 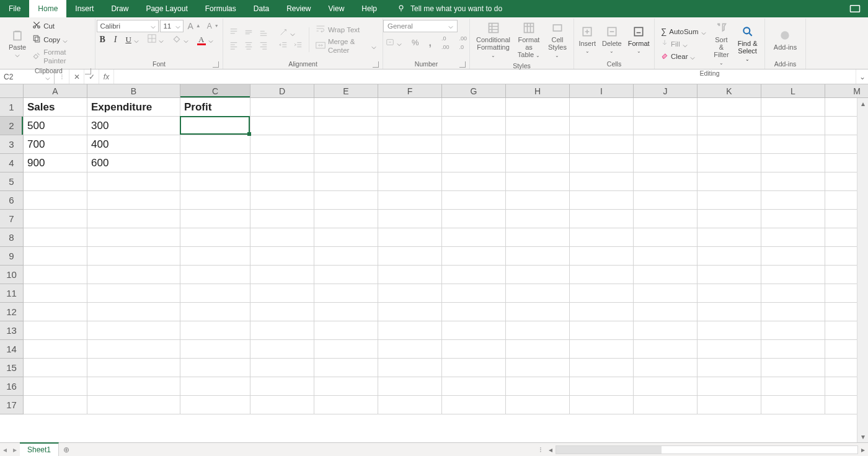 What do you see at coordinates (529, 40) in the screenshot?
I see `format-as-table-button: Format asTable ⌄` at bounding box center [529, 40].